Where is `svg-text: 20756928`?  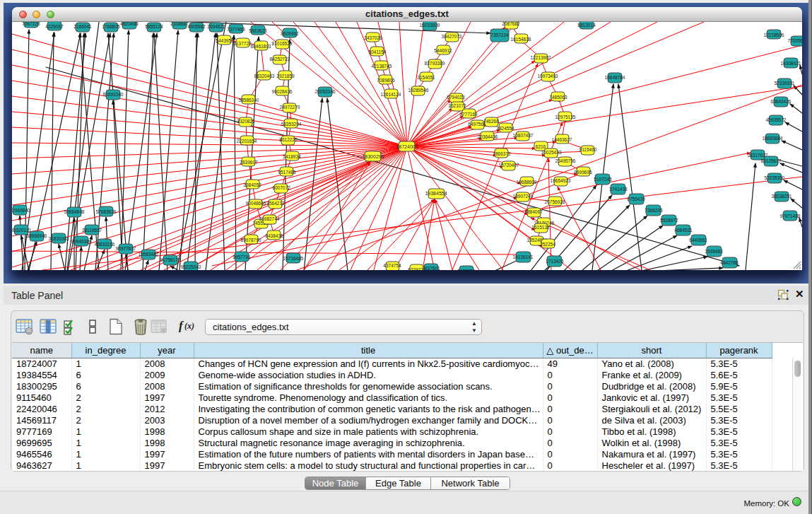 svg-text: 20756928 is located at coordinates (555, 202).